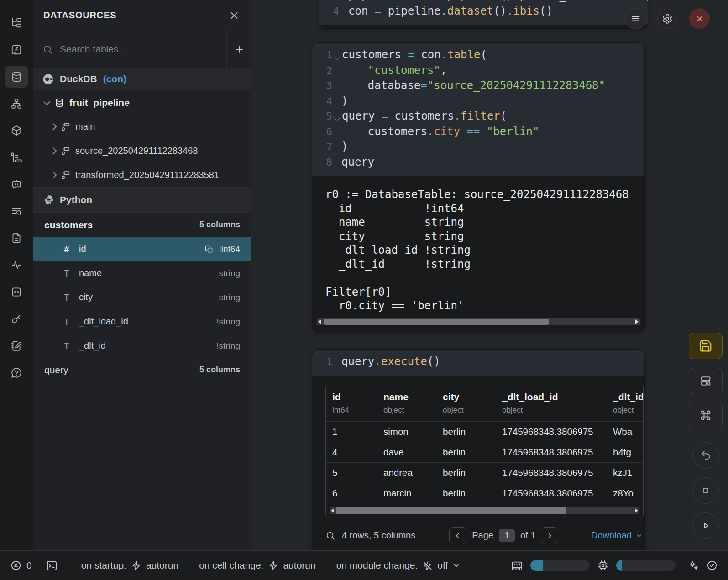 The height and width of the screenshot is (580, 728). Describe the element at coordinates (16, 292) in the screenshot. I see `snippets-icon` at that location.